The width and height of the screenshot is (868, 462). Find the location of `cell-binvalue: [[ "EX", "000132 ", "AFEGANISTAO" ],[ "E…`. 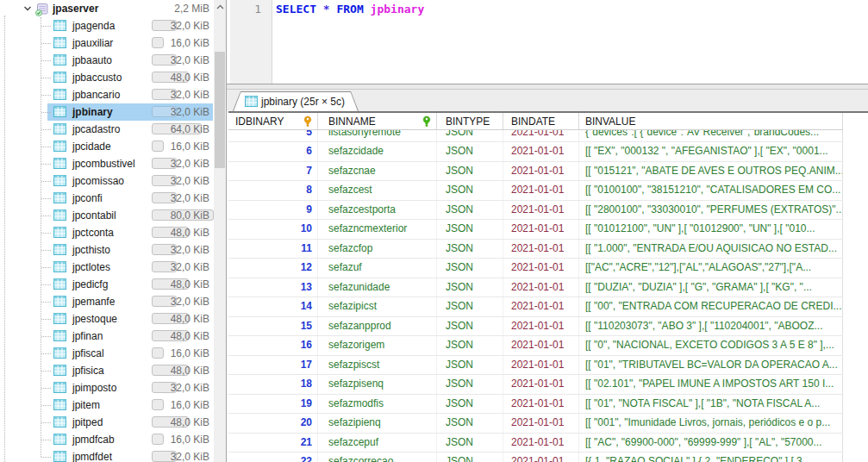

cell-binvalue: [[ "EX", "000132 ", "AFEGANISTAO" ],[ "E… is located at coordinates (711, 152).